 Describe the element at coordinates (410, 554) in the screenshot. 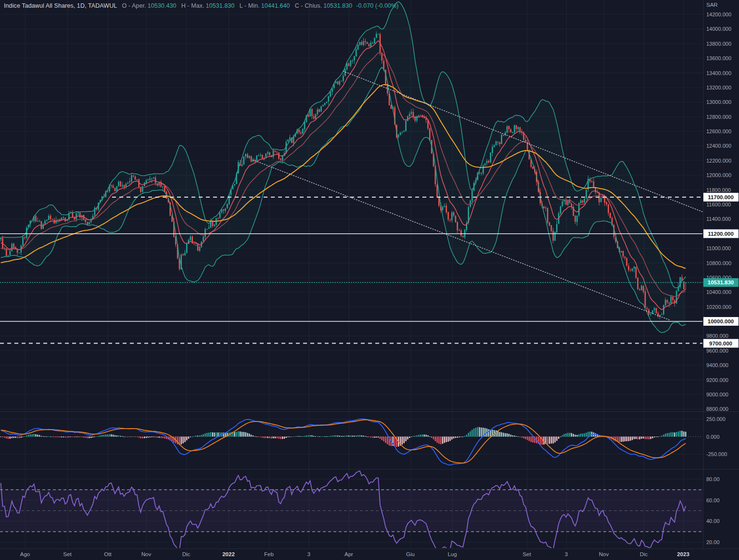

I see `svg-text: Giu` at that location.